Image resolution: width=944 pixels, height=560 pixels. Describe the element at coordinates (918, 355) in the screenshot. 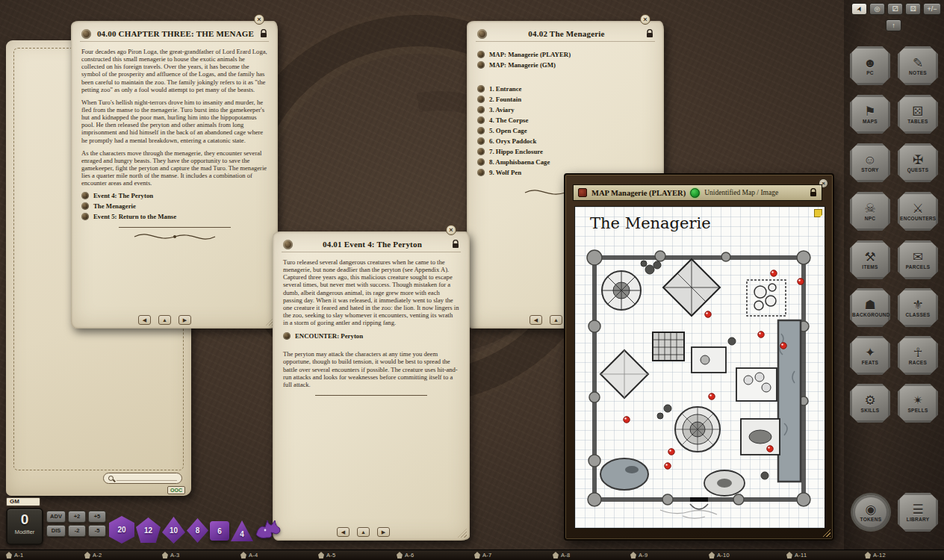

I see `sidebar-button-races: ☥RACES` at that location.